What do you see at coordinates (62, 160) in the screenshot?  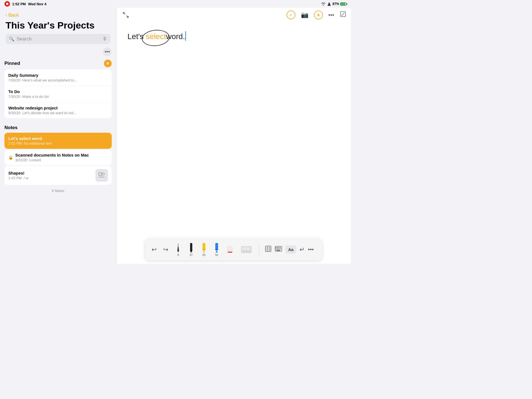 I see `note-meta: 3/23/20 Locked` at bounding box center [62, 160].